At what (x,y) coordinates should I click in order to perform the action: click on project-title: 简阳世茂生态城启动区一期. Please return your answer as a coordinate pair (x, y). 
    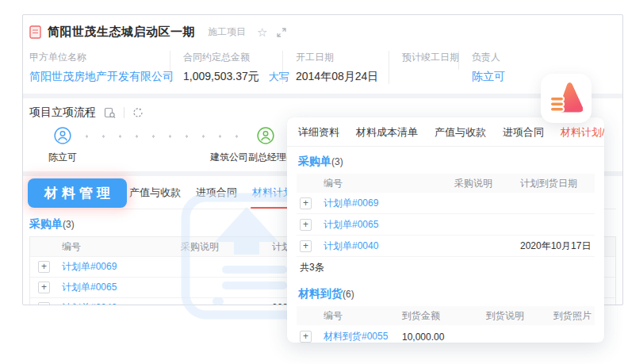
    Looking at the image, I should click on (121, 32).